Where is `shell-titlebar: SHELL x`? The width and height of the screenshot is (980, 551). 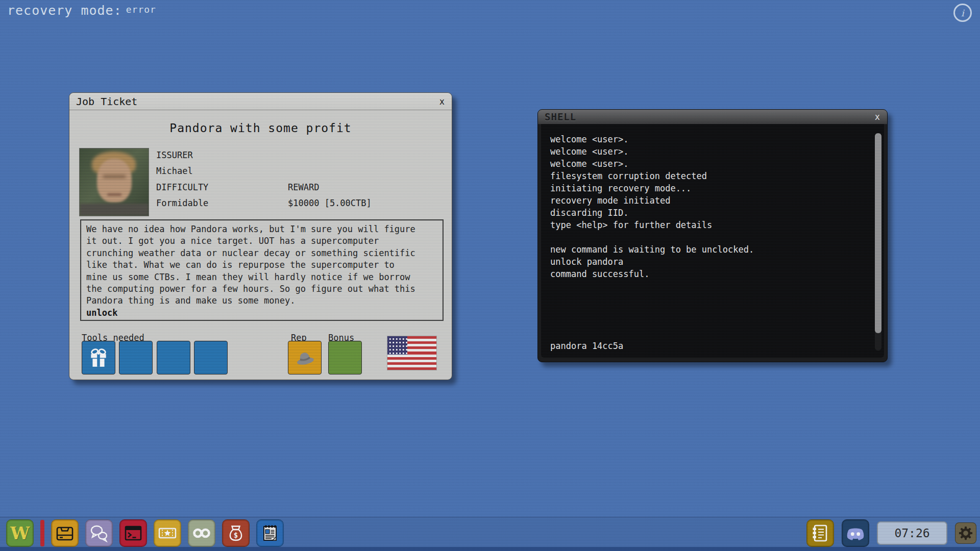
shell-titlebar: SHELL x is located at coordinates (713, 117).